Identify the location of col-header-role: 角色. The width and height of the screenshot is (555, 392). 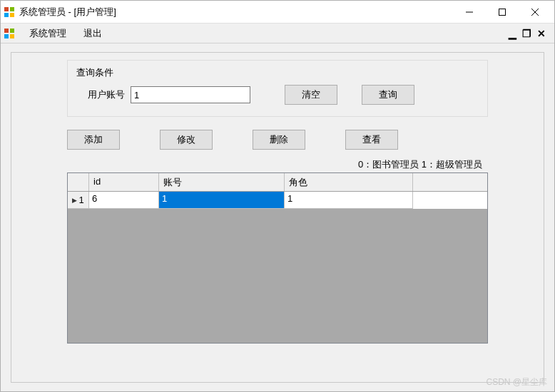
(349, 182).